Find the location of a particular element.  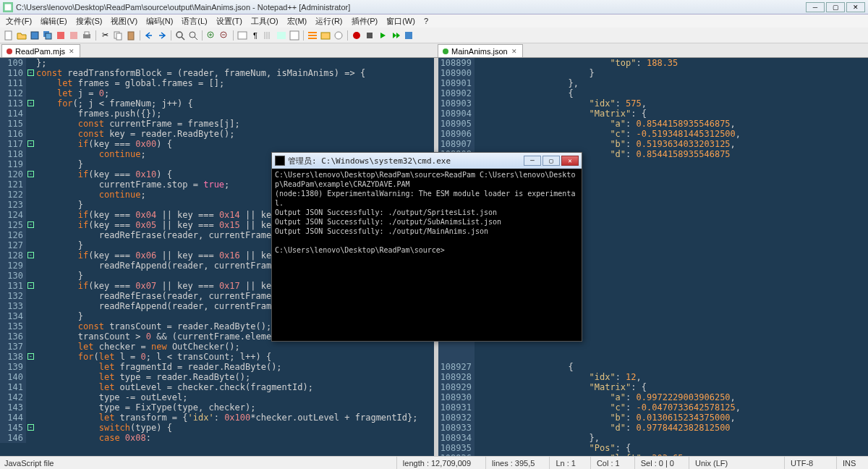

save-button is located at coordinates (35, 35).